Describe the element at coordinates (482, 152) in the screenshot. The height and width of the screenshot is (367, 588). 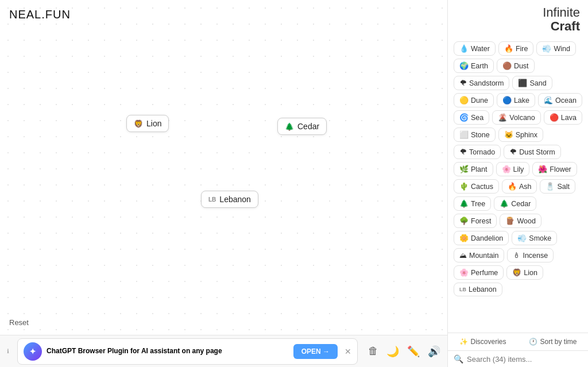
I see `item-label: Tornado` at that location.